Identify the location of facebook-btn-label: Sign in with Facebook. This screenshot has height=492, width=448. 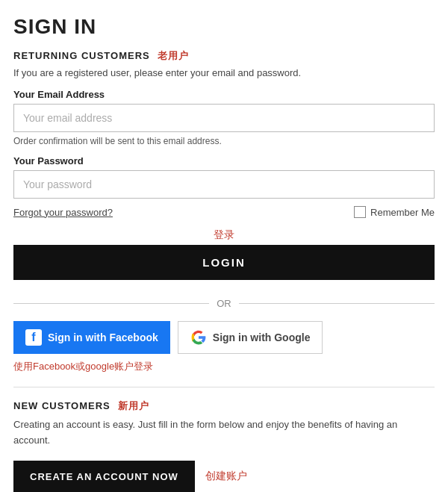
(103, 337).